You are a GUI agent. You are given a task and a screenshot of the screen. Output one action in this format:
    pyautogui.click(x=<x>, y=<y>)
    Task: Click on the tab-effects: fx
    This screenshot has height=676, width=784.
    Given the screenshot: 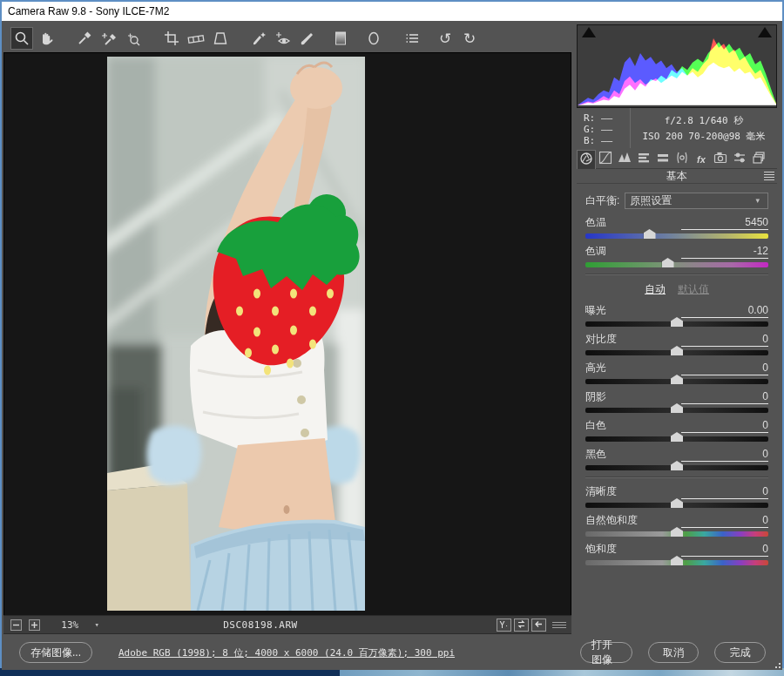 What is the action you would take?
    pyautogui.click(x=701, y=159)
    